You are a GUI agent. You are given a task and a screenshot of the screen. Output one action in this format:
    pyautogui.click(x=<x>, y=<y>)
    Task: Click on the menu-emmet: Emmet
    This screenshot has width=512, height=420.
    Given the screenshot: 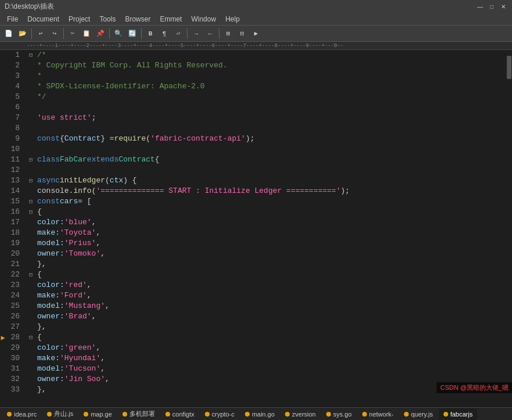 What is the action you would take?
    pyautogui.click(x=171, y=19)
    